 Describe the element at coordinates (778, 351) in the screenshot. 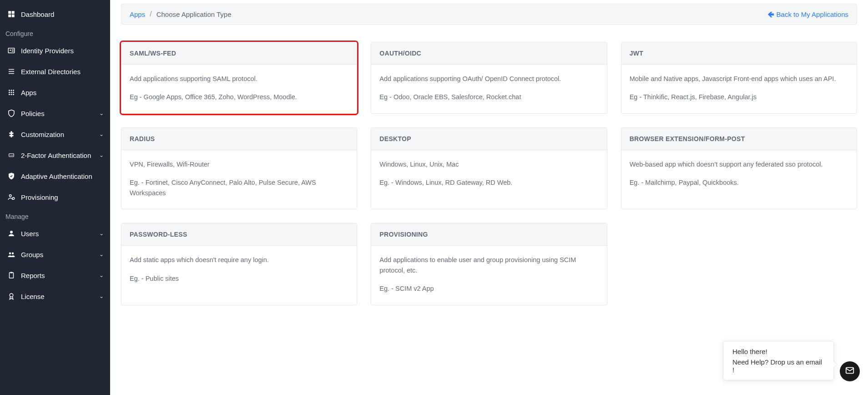

I see `help-popover-greeting: Hello there!` at that location.